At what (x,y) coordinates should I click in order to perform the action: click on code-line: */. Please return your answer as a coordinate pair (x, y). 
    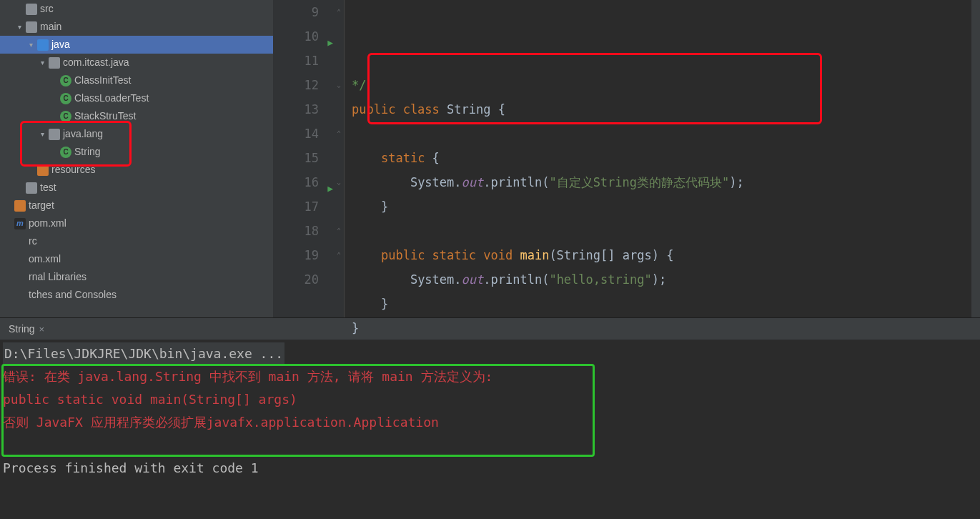
    Looking at the image, I should click on (662, 85).